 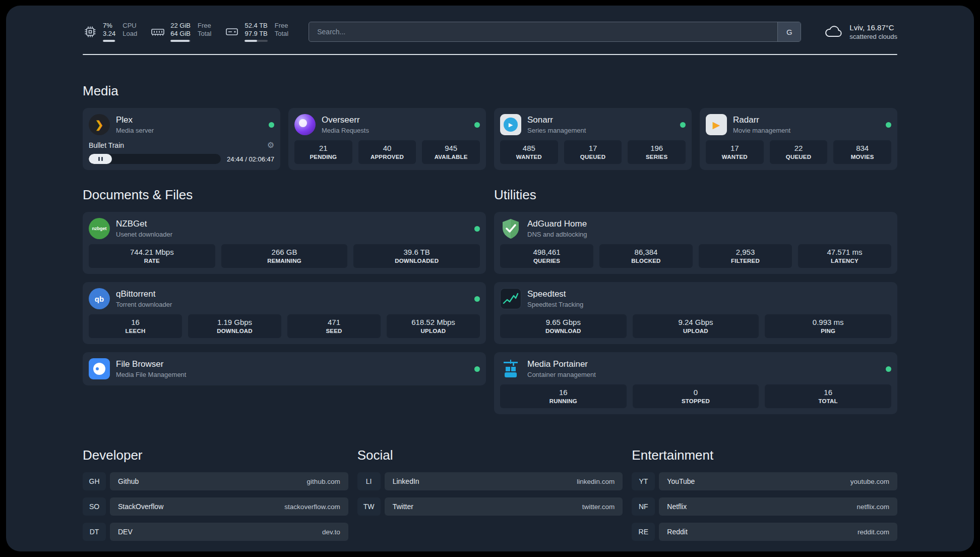 I want to click on stat-value: 9.65 Gbps, so click(x=564, y=322).